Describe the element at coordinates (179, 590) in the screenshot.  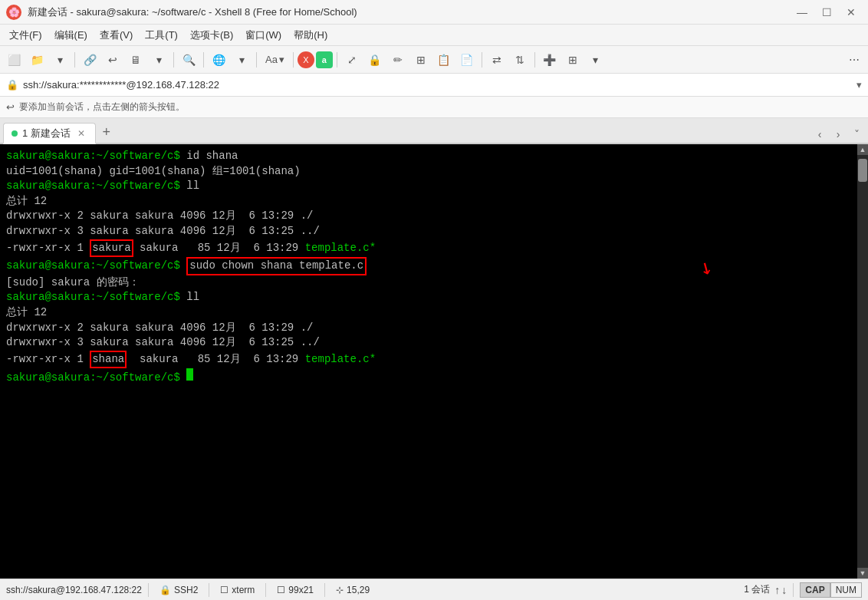
I see `status-protocol: 🔒 SSH2` at that location.